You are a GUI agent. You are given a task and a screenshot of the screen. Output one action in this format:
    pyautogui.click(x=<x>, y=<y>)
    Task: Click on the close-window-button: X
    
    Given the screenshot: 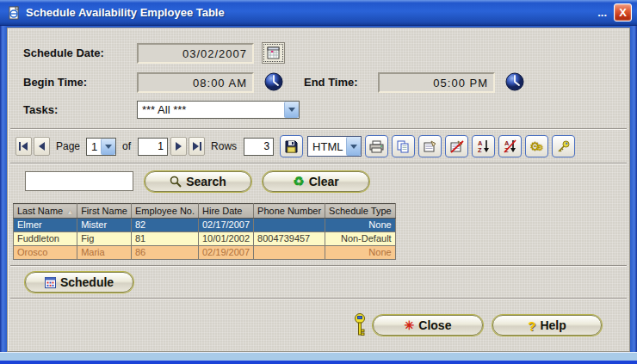 What is the action you would take?
    pyautogui.click(x=623, y=12)
    